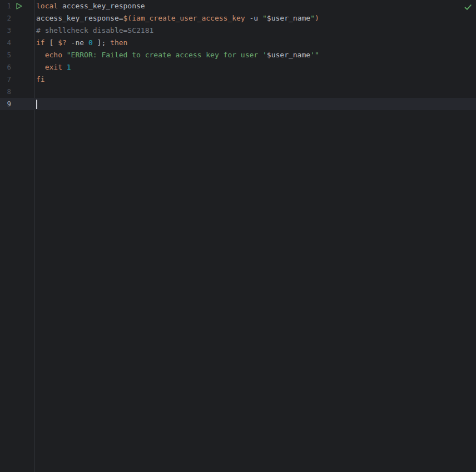 This screenshot has width=476, height=472. What do you see at coordinates (18, 6) in the screenshot?
I see `editor-gutter: 1` at bounding box center [18, 6].